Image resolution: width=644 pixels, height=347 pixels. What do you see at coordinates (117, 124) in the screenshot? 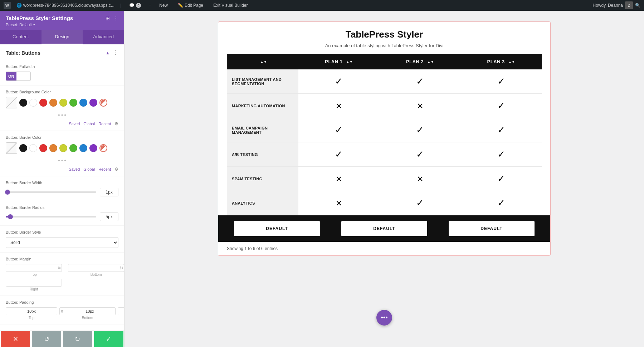
I see `color-settings-icon: ⚙` at bounding box center [117, 124].